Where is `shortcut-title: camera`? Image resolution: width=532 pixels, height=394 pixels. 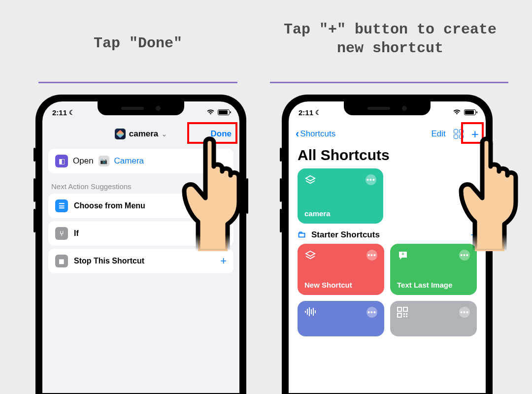 shortcut-title: camera is located at coordinates (144, 134).